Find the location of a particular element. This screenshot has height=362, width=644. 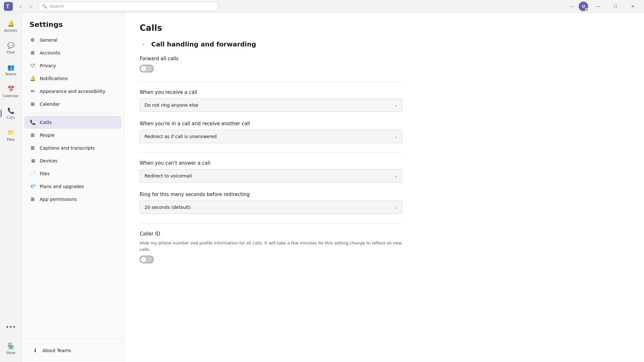

page-title: Calls is located at coordinates (384, 28).